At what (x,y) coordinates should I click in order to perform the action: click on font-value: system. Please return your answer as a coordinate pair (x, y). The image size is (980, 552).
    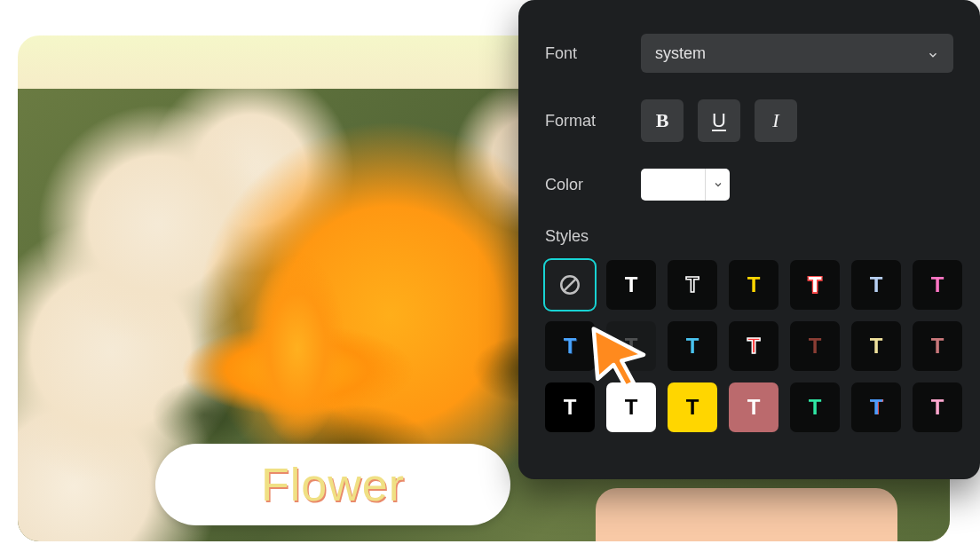
    Looking at the image, I should click on (680, 53).